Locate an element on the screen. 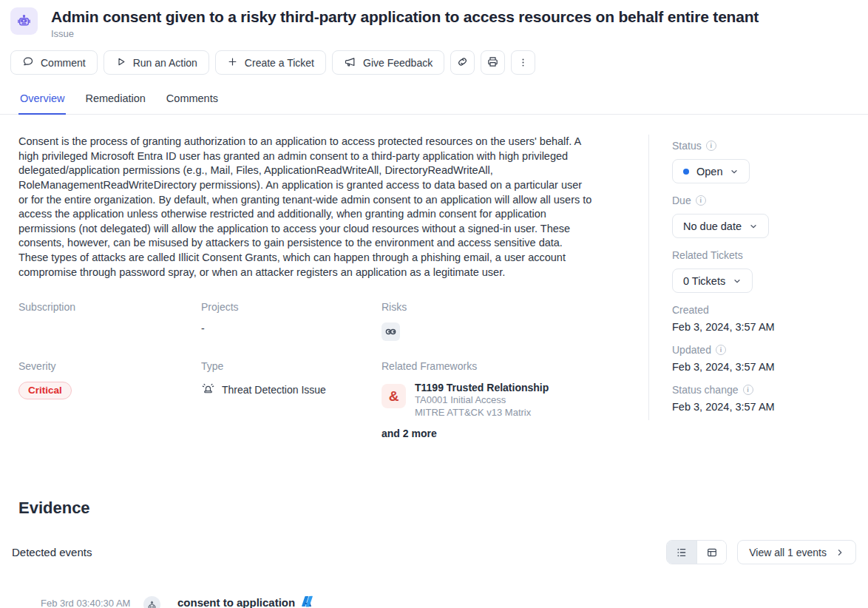 This screenshot has height=608, width=868. status-change-info-icon: i is located at coordinates (748, 390).